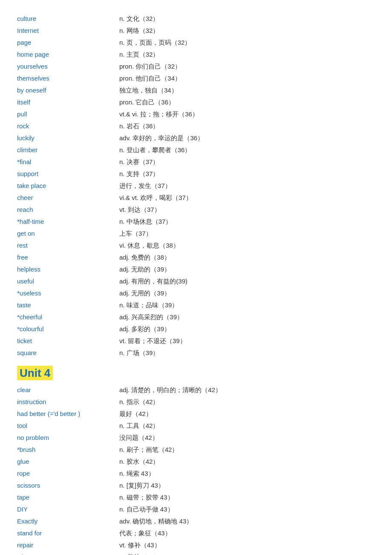 The height and width of the screenshot is (555, 392). What do you see at coordinates (68, 138) in the screenshot?
I see `word-english: luckily` at bounding box center [68, 138].